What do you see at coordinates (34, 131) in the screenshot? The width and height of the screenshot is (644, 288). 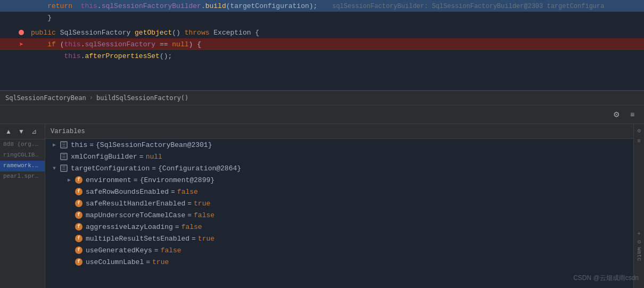 I see `filter-button: ⊿` at bounding box center [34, 131].